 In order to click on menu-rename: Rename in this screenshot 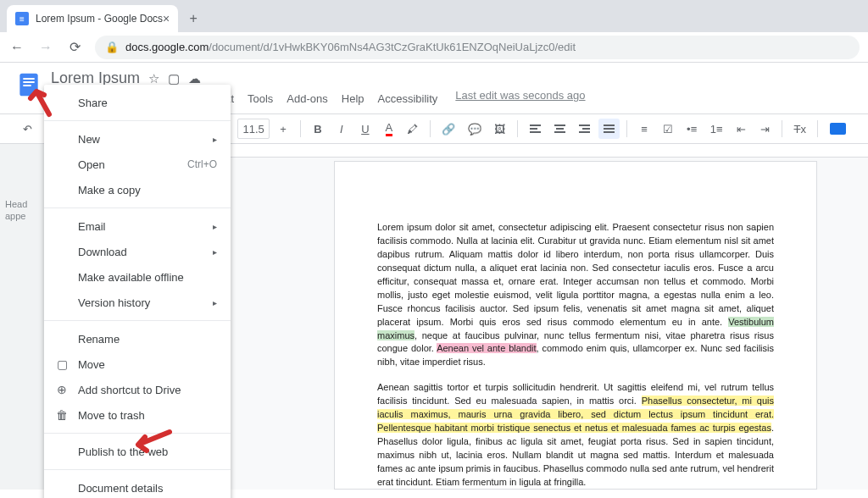, I will do `click(137, 339)`.